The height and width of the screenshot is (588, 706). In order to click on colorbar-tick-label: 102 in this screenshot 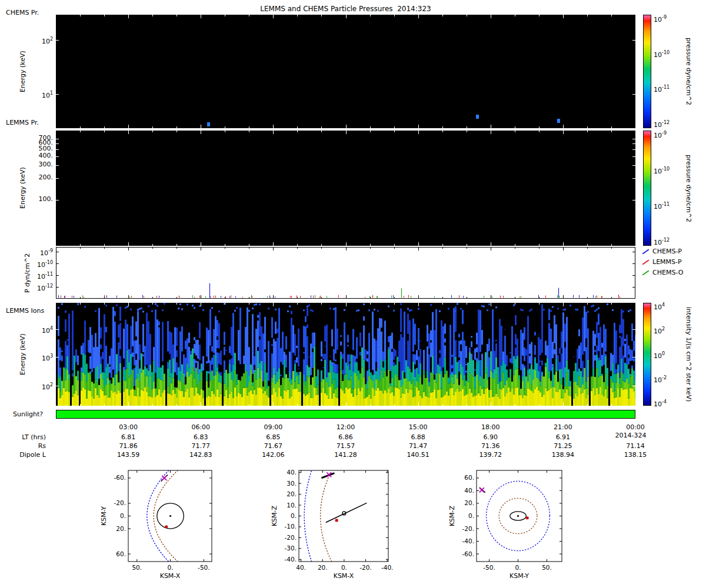, I will do `click(670, 330)`.